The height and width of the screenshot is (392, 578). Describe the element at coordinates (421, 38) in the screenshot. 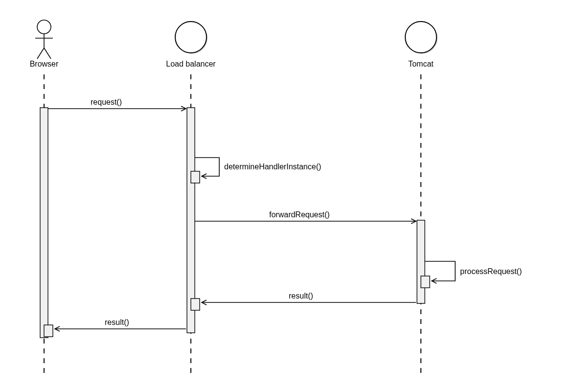

I see `participant-tomcat-head` at that location.